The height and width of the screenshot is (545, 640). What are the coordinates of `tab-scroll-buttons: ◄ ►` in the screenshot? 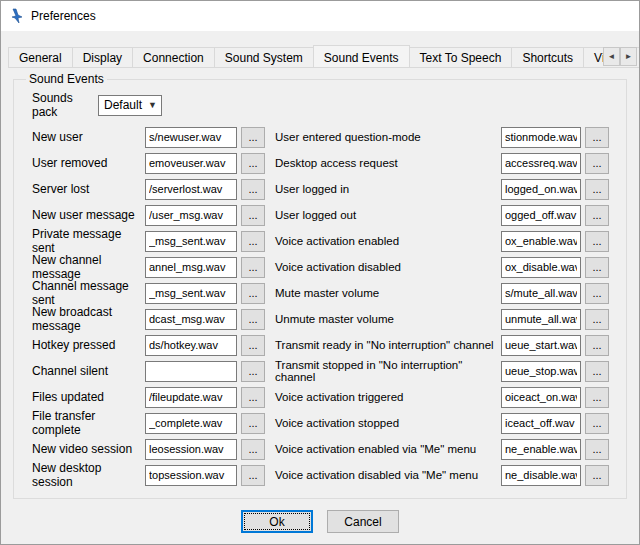 It's located at (620, 56).